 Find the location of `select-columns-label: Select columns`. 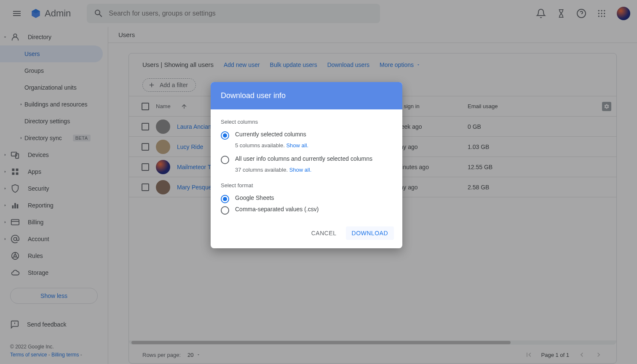

select-columns-label: Select columns is located at coordinates (307, 122).